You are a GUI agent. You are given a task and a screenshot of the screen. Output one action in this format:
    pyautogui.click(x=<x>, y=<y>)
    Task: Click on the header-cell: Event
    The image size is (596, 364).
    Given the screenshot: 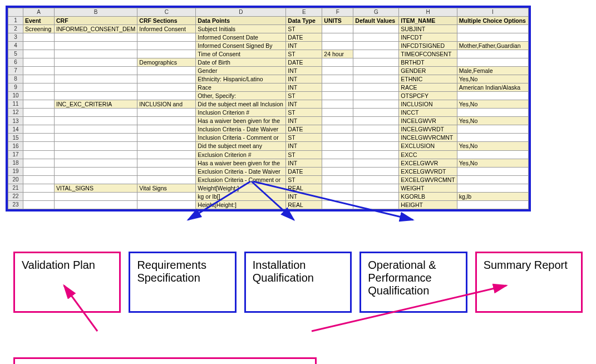 What is the action you would take?
    pyautogui.click(x=39, y=20)
    